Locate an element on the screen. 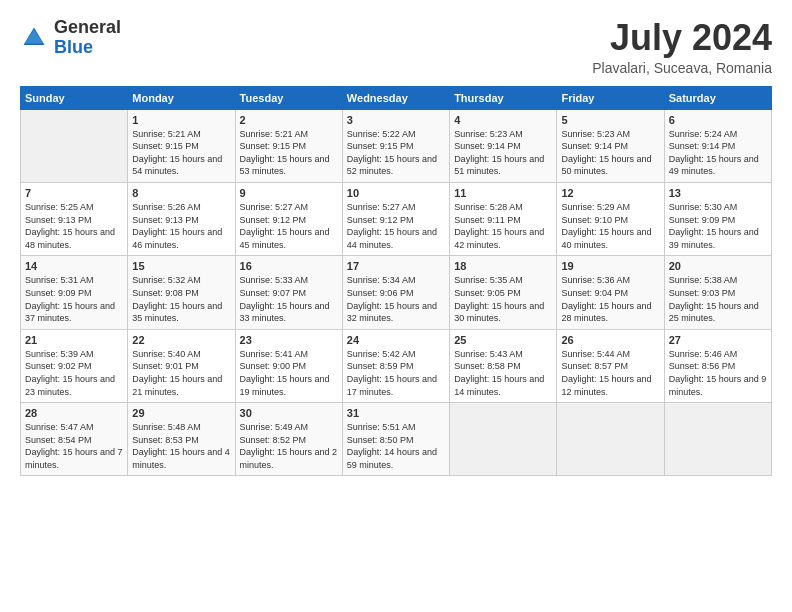 The image size is (792, 612). weekday-header-wednesday: Wednesday is located at coordinates (396, 98).